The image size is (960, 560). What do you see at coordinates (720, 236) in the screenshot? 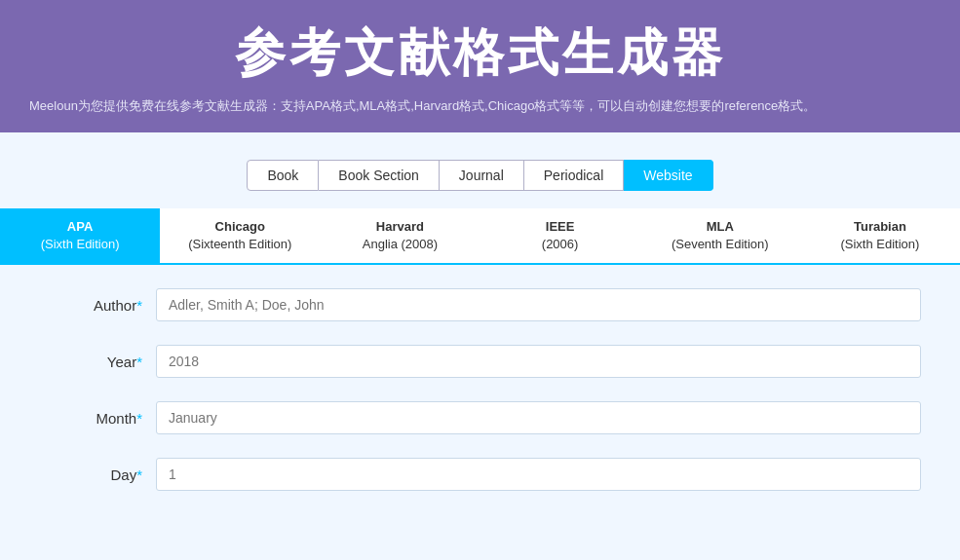
I see `citation-tab-4: MLA(Seventh Edition)` at bounding box center [720, 236].